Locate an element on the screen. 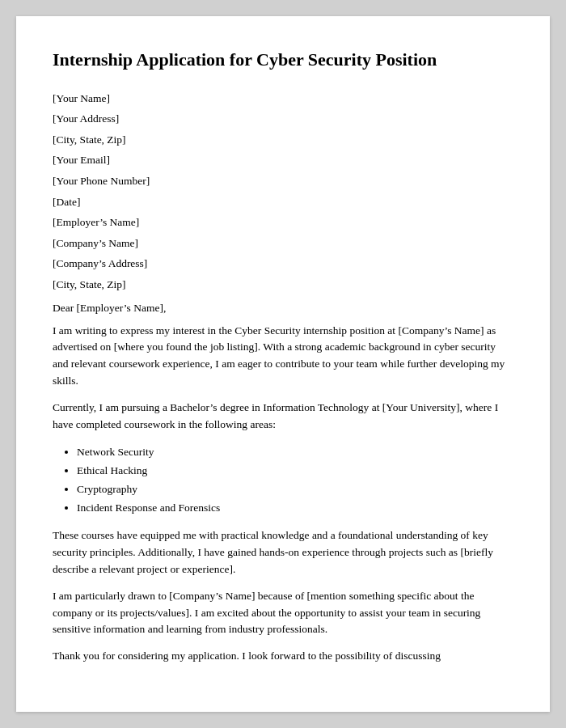  coursework-list: Network SecurityEthical HackingCryptogra… is located at coordinates (295, 480).